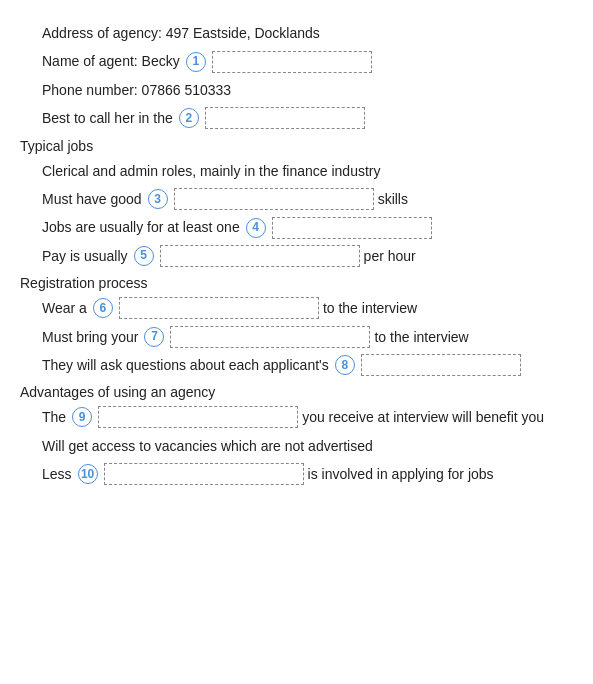 This screenshot has height=684, width=593. What do you see at coordinates (208, 446) in the screenshot?
I see `vacancies-text: Will get access to vacancies which are n…` at bounding box center [208, 446].